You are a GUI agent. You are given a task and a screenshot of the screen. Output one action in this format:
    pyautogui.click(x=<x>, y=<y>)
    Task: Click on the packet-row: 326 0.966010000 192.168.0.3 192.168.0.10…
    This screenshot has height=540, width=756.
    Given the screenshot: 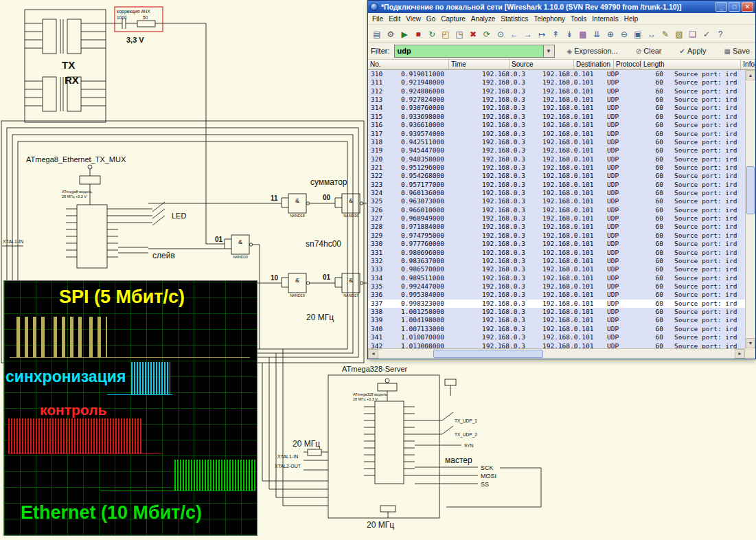 What is the action you would take?
    pyautogui.click(x=556, y=210)
    